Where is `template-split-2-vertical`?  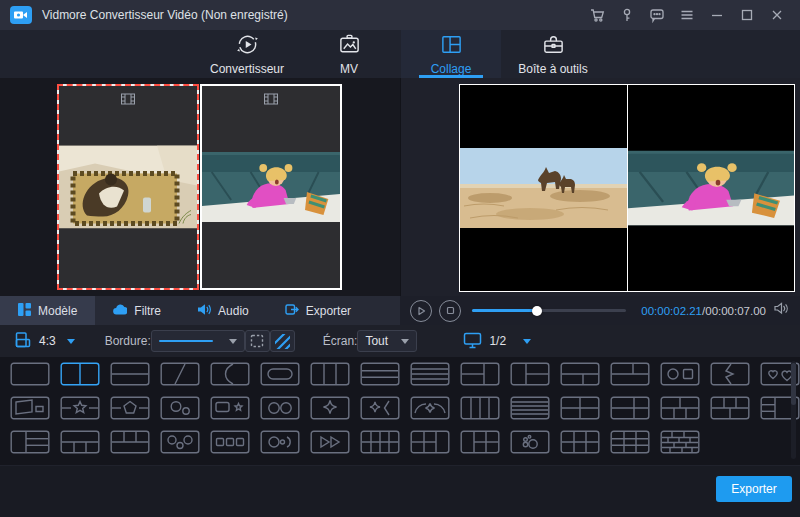
template-split-2-vertical is located at coordinates (80, 374).